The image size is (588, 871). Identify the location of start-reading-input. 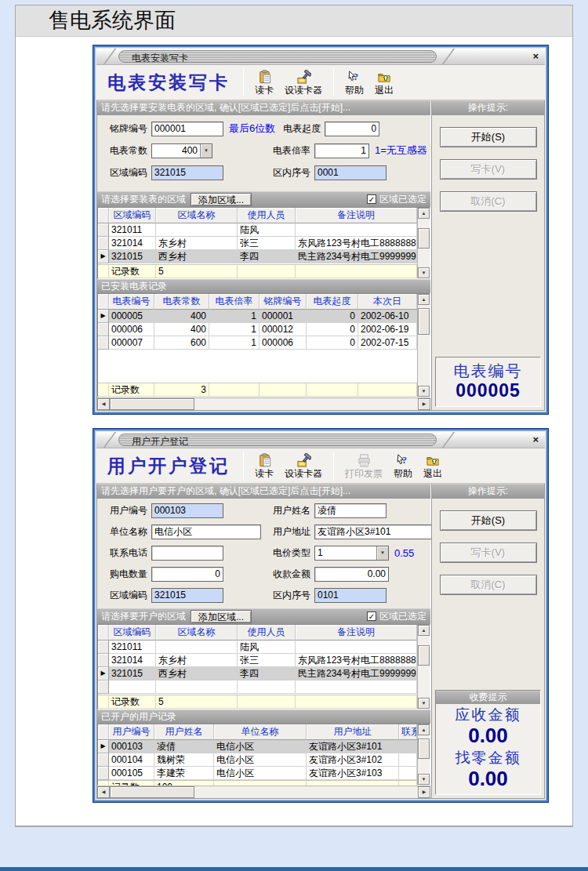
(352, 129).